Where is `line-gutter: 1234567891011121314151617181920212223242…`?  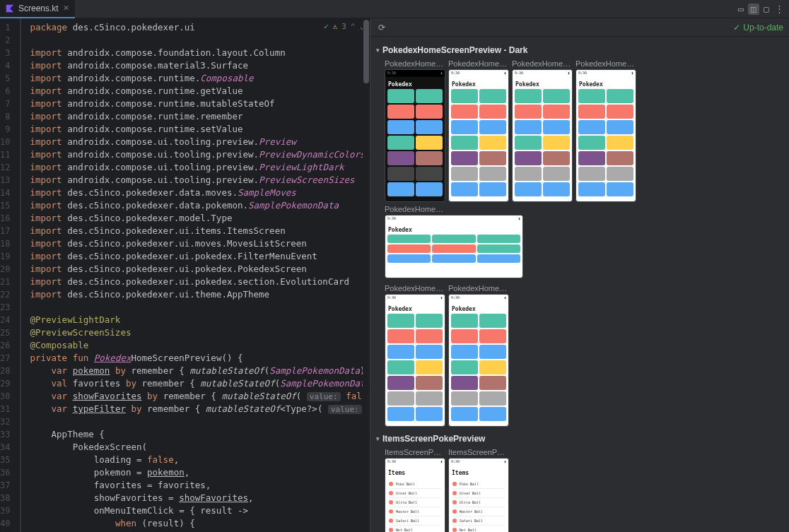
line-gutter: 1234567891011121314151617181920212223242… is located at coordinates (10, 276).